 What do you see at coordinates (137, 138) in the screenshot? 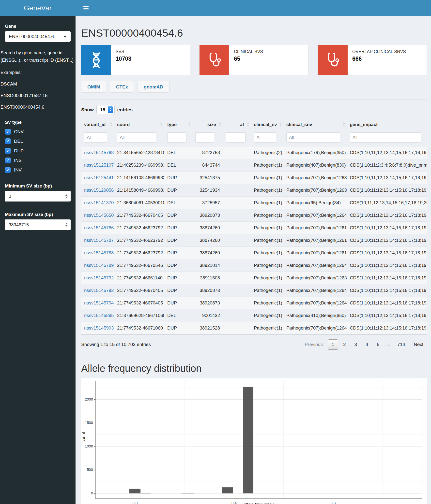
I see `column-filter-coord` at bounding box center [137, 138].